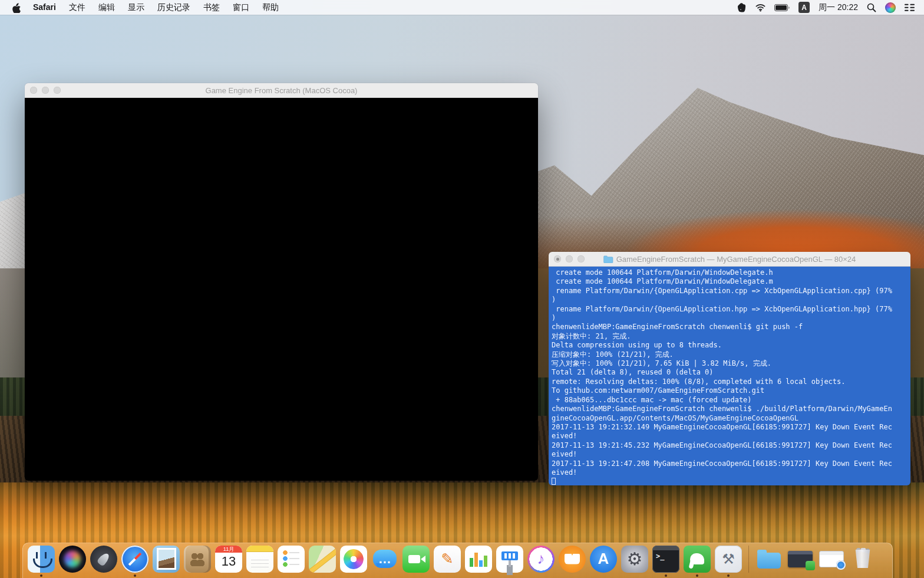  I want to click on active-app-name: Safari, so click(45, 7).